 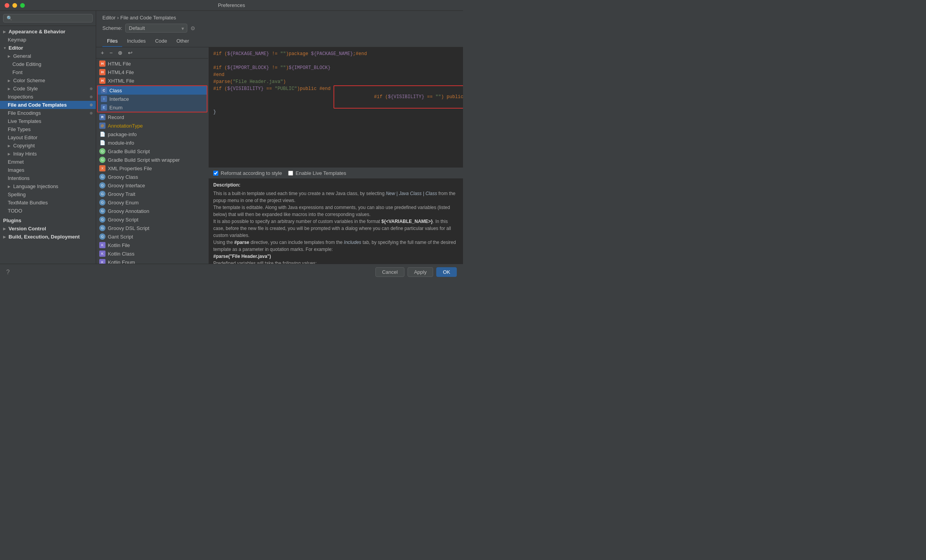 I want to click on file-item-label: Groovy Trait, so click(x=122, y=194).